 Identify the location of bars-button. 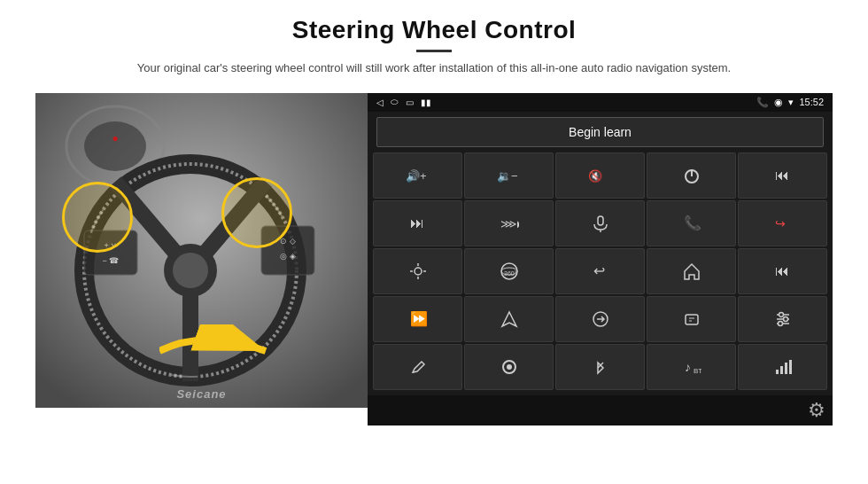
(783, 367).